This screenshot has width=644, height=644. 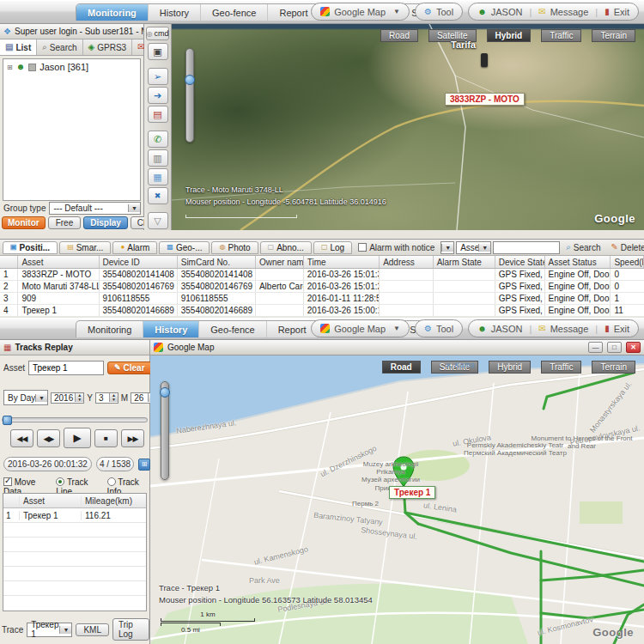 I want to click on col-address: Address, so click(x=407, y=262).